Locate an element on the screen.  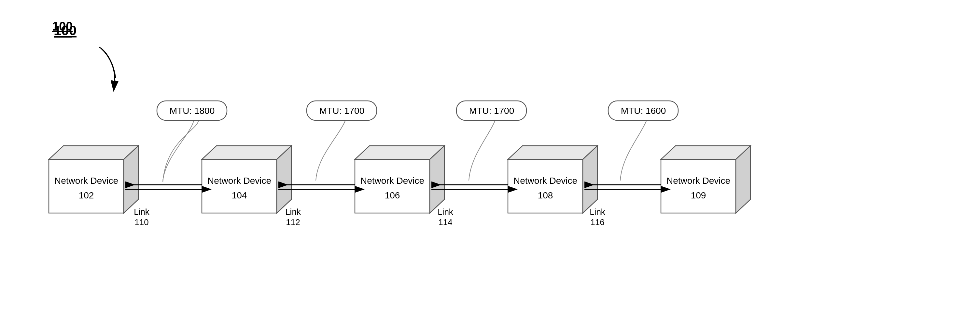
svg-text: 110 is located at coordinates (142, 222).